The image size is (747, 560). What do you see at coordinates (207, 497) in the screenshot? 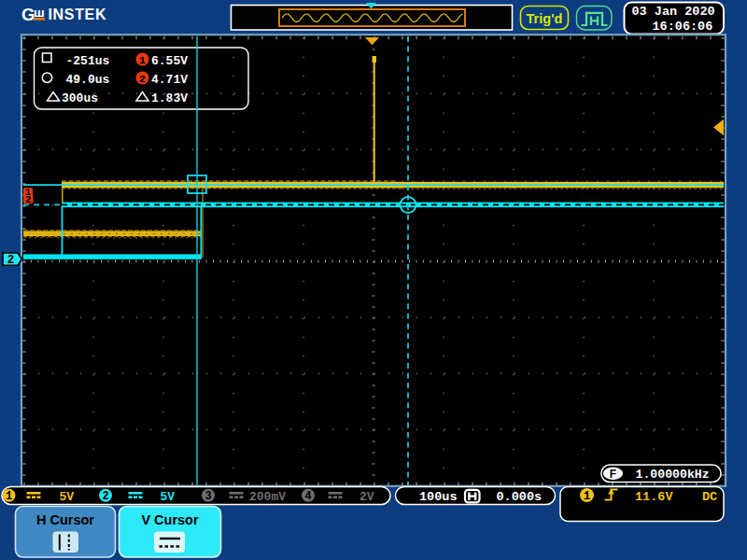
I see `svg-text: 3` at bounding box center [207, 497].